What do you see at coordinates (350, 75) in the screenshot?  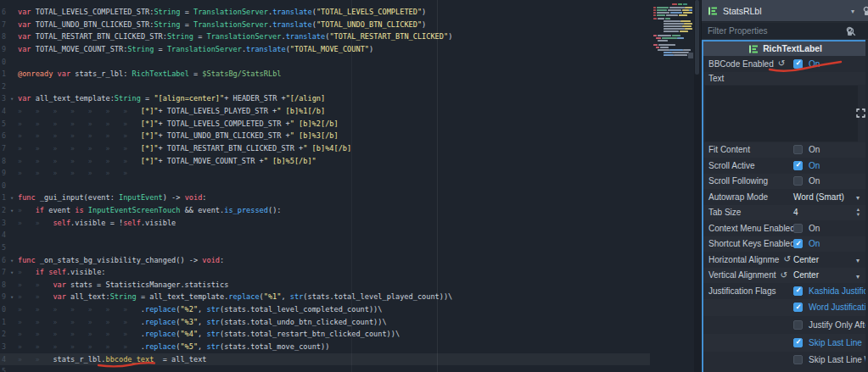 I see `code-line: 1@onready var stats_r_lbl: RichTextLabel…` at bounding box center [350, 75].